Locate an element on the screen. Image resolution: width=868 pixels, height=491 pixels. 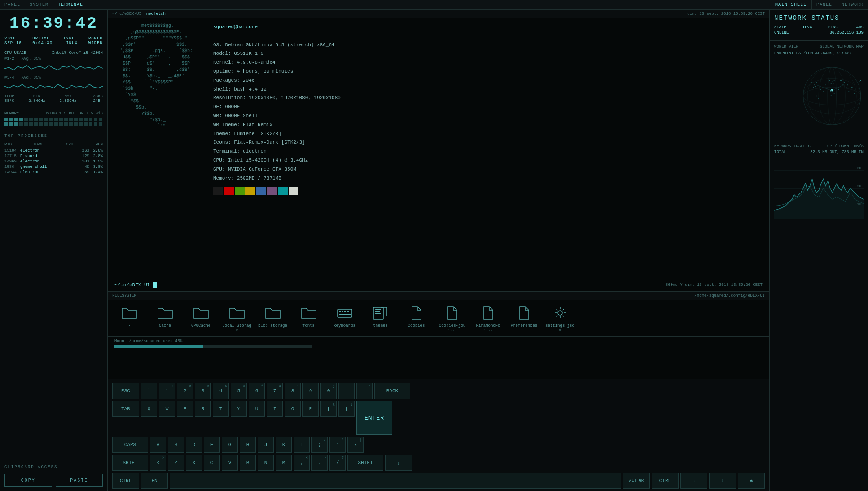
key-lbracket: {[ is located at coordinates (329, 409).